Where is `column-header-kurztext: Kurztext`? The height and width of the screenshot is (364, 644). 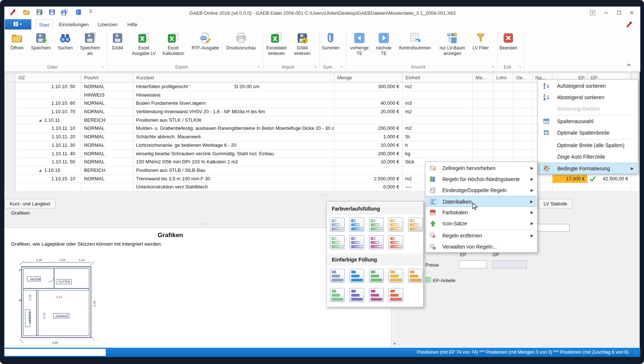 column-header-kurztext: Kurztext is located at coordinates (234, 78).